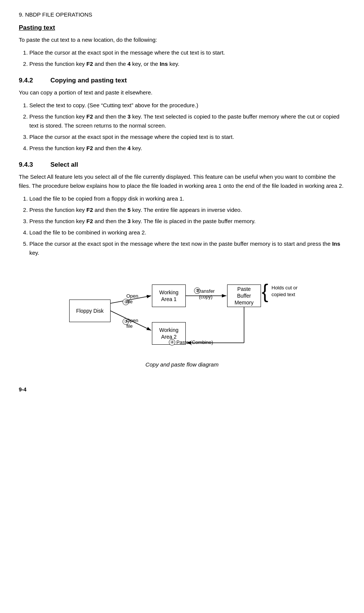 The image size is (364, 613). Describe the element at coordinates (182, 28) in the screenshot. I see `pasting-title: Pasting text` at that location.